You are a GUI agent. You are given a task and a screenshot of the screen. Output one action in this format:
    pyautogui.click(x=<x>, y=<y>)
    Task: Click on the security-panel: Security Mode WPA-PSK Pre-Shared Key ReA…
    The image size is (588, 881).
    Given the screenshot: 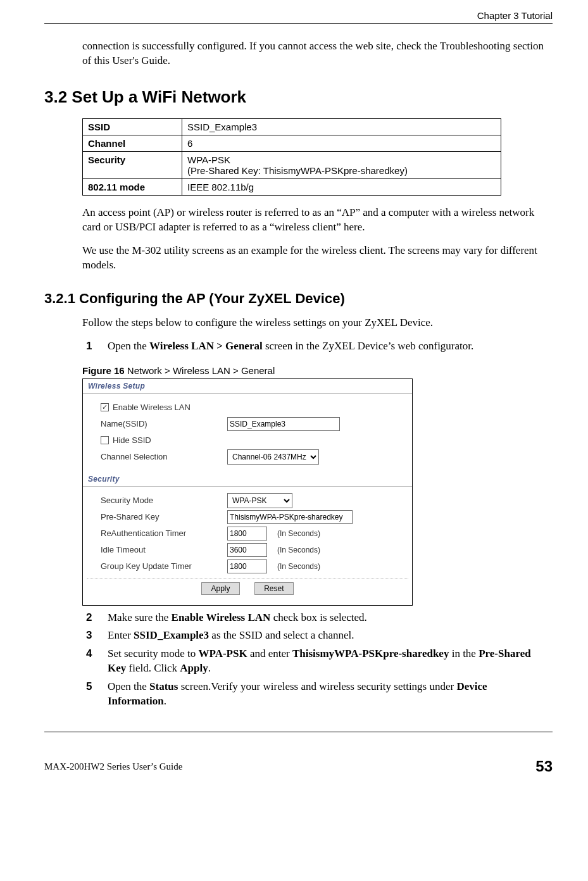 What is the action you would take?
    pyautogui.click(x=247, y=546)
    